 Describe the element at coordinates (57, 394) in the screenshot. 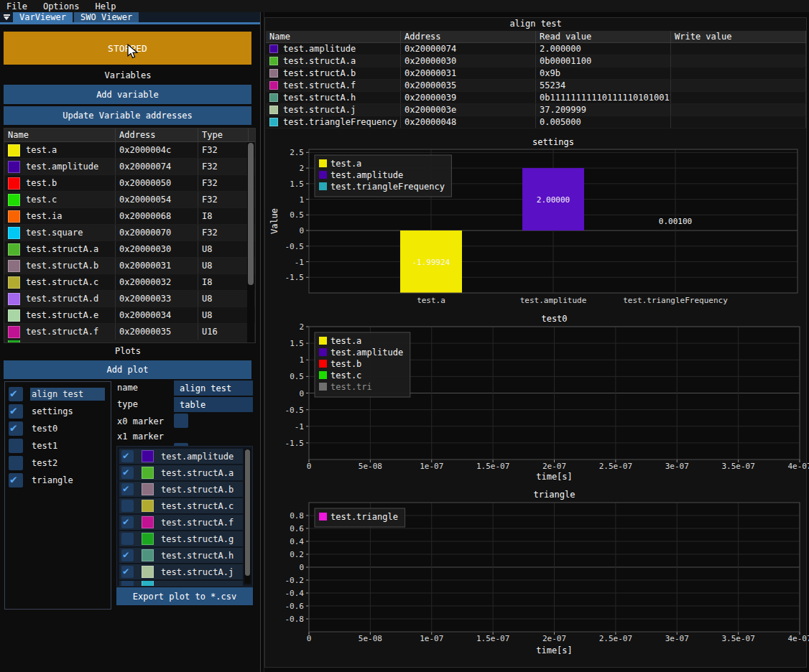

I see `plot-list-item-align-test: align test` at that location.